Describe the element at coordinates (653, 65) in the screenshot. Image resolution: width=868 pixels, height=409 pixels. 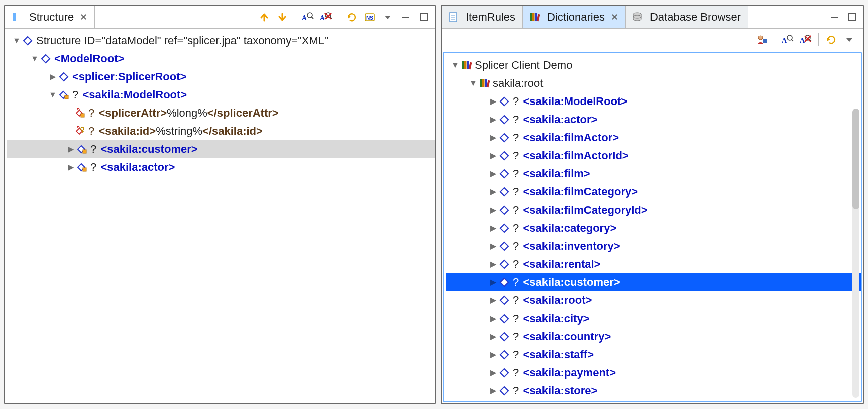
I see `tree-root: ▼ Splicer Client Demo` at that location.